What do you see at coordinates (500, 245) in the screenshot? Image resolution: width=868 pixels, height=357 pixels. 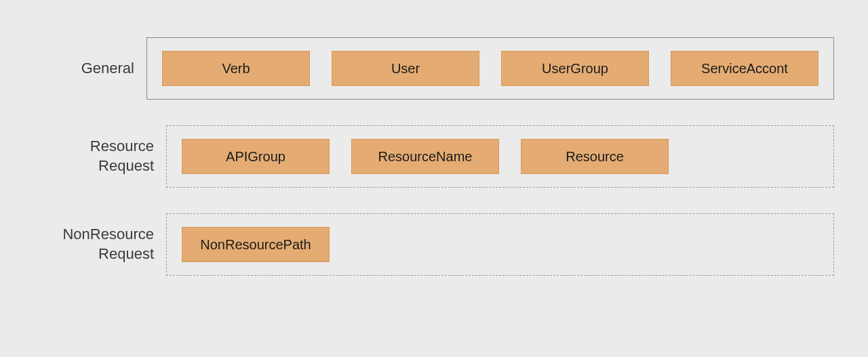 I see `group-nonresource-request: NonResourcePath` at bounding box center [500, 245].